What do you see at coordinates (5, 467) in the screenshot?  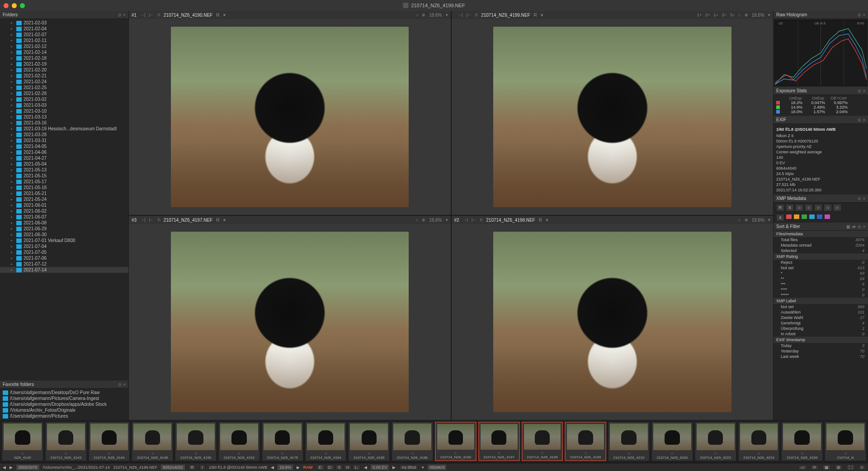 I see `status-arrow-left-icon: ◀` at bounding box center [5, 467].